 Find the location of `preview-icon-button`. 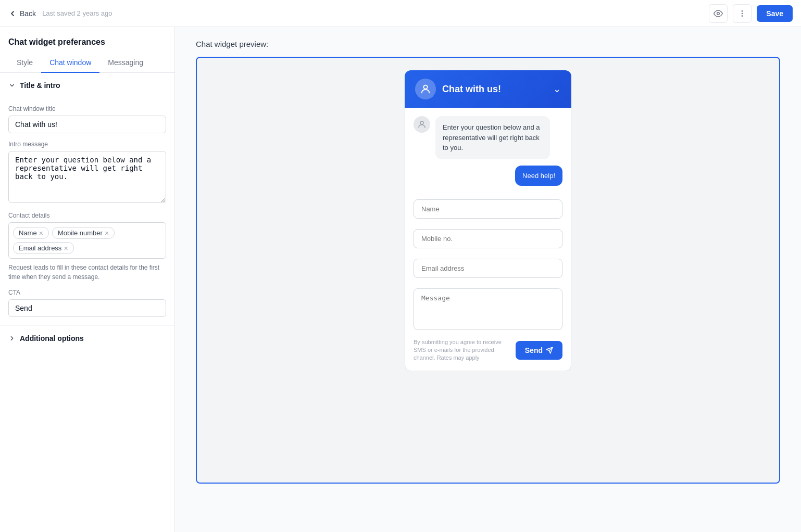

preview-icon-button is located at coordinates (718, 14).